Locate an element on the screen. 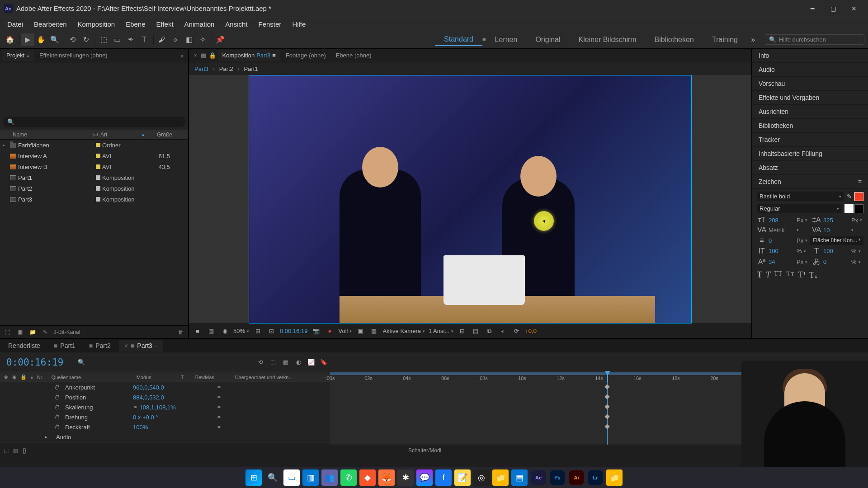 The height and width of the screenshot is (488, 868). transform-property-row: ⏱Drehung0 x +0,0 °⚭ is located at coordinates (165, 417).